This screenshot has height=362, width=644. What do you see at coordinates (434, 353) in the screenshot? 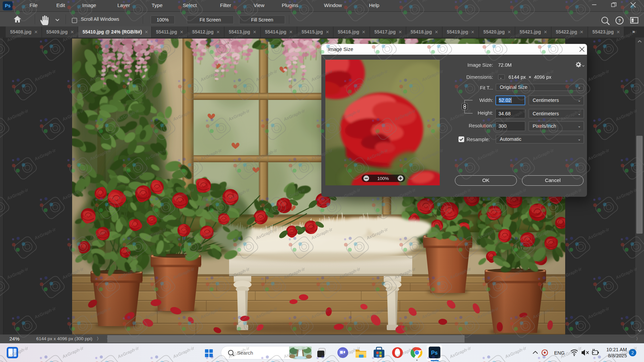
I see `svg-text: Ps` at bounding box center [434, 353].